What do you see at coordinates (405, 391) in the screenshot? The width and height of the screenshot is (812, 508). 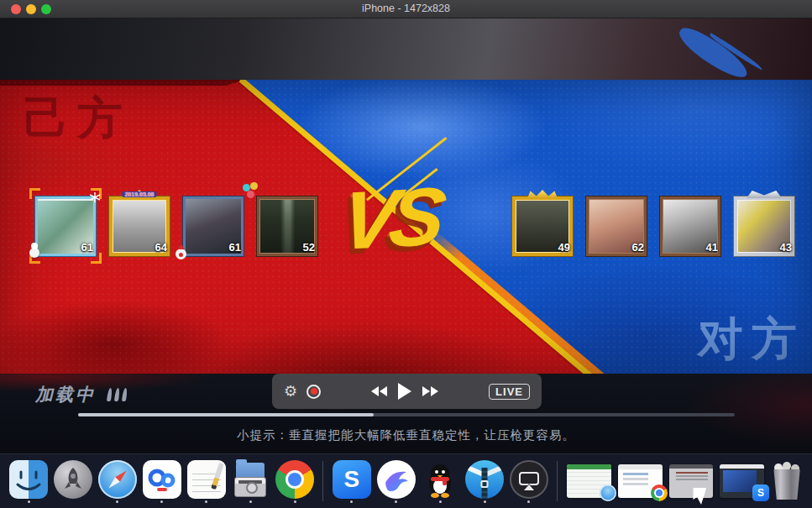 I see `play-button` at bounding box center [405, 391].